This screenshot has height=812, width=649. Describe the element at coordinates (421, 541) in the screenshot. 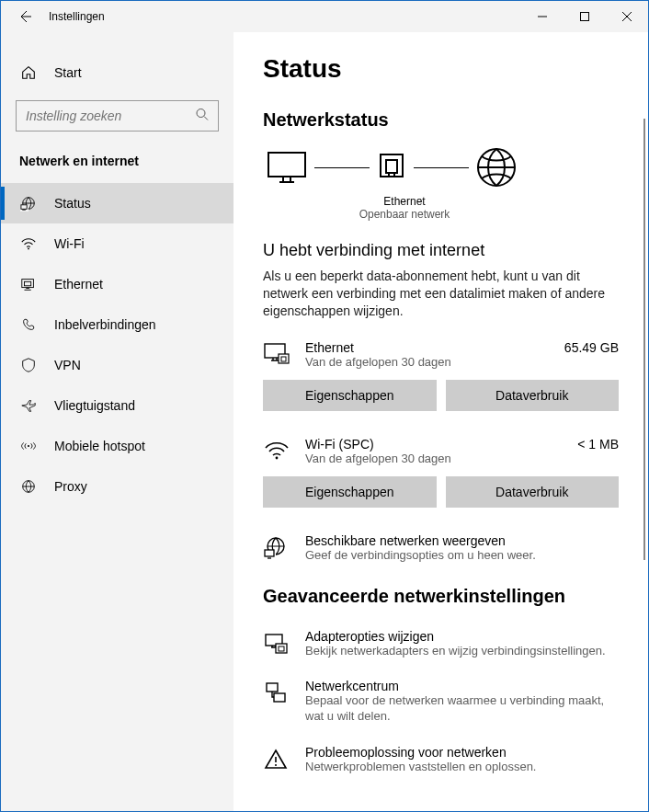

I see `available-title: Beschikbare netwerken weergeven` at that location.